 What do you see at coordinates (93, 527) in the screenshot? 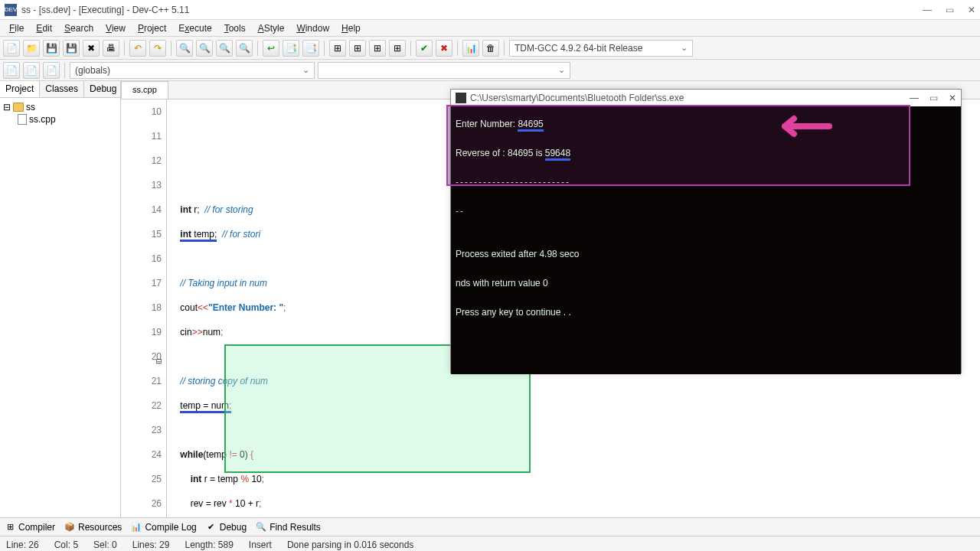
I see `bottom-resources: 📦Resources` at bounding box center [93, 527].